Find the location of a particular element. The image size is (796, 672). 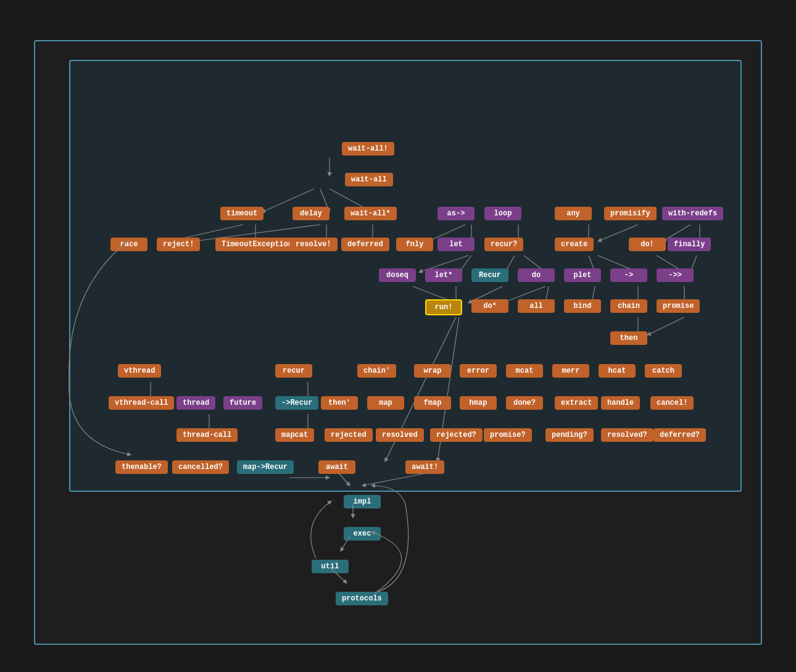

node-mapcat: mapcat is located at coordinates (295, 435).